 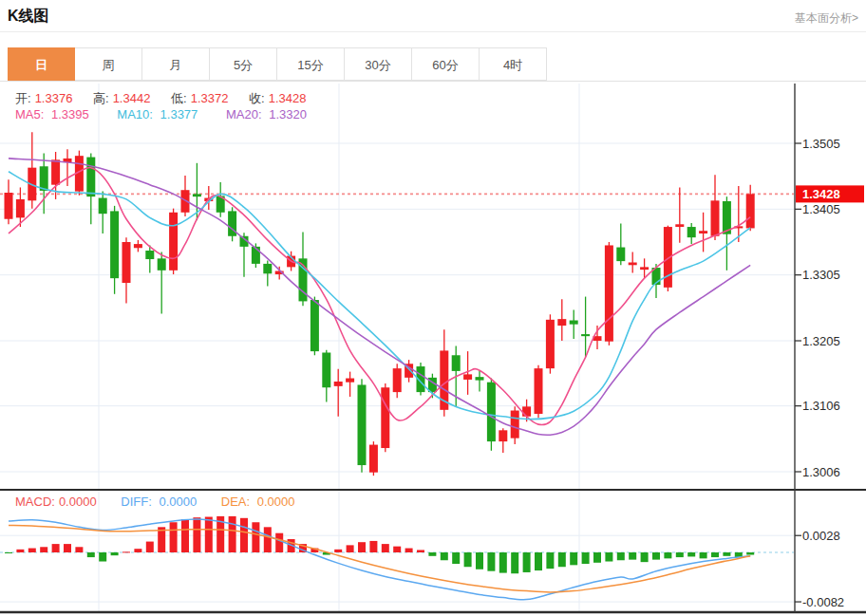 What do you see at coordinates (23, 99) in the screenshot?
I see `open-label: 开:` at bounding box center [23, 99].